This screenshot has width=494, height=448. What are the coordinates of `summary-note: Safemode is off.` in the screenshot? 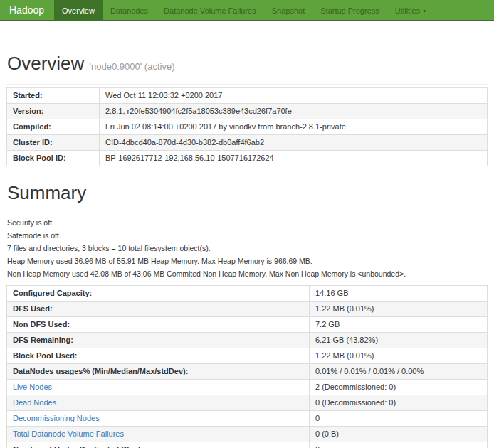 It's located at (248, 236).